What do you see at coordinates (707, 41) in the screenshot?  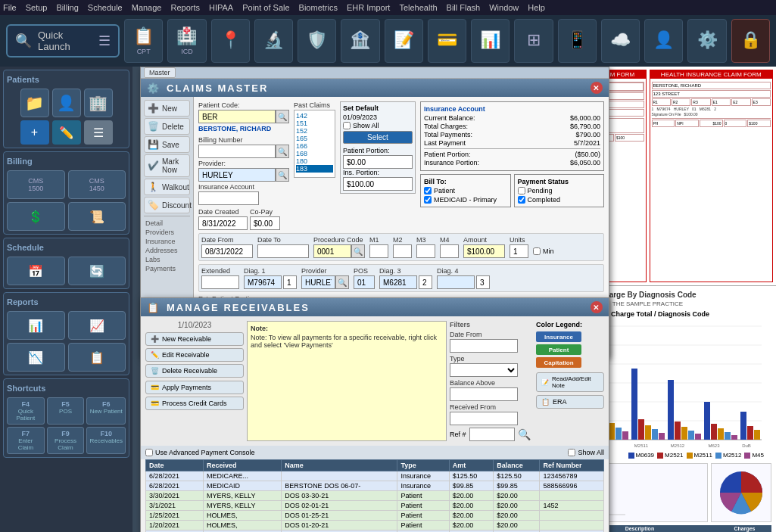 I see `toolbar-gear: ⚙️` at bounding box center [707, 41].